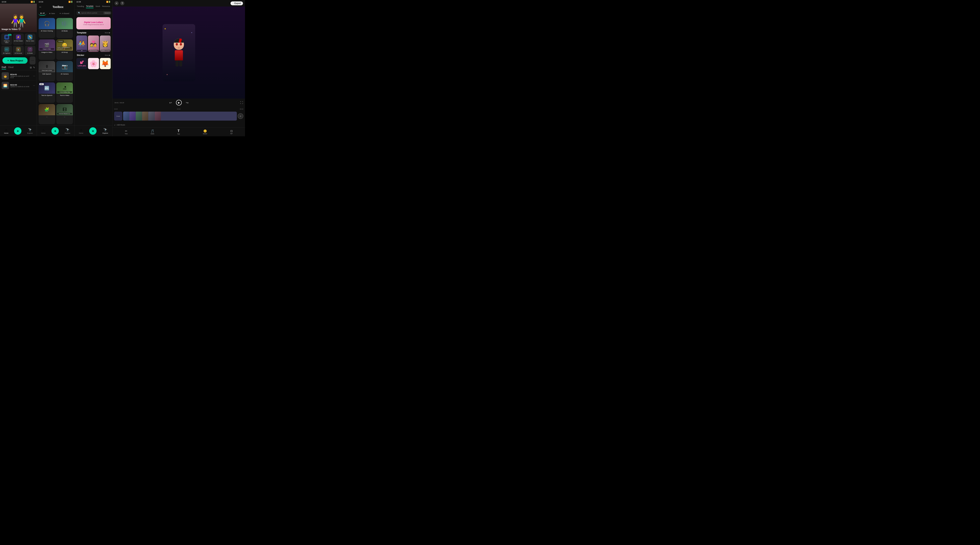  Describe the element at coordinates (47, 67) in the screenshot. I see `tool-thumb-edit-speech: 🎙 Once upon a time|` at that location.